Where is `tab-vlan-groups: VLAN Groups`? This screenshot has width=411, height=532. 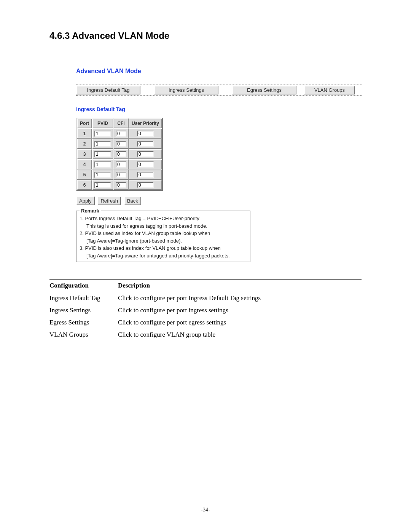
tab-vlan-groups: VLAN Groups is located at coordinates (330, 90).